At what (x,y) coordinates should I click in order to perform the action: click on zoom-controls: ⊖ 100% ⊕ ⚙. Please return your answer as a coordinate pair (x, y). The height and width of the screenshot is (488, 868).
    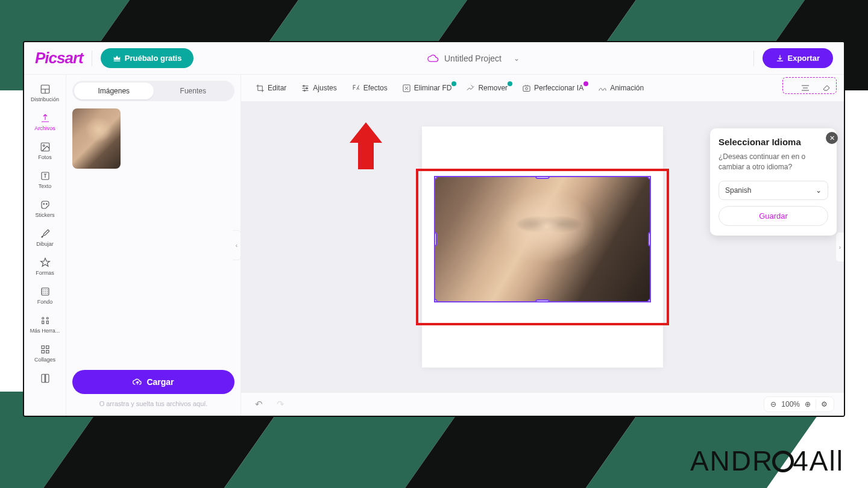
    Looking at the image, I should click on (799, 404).